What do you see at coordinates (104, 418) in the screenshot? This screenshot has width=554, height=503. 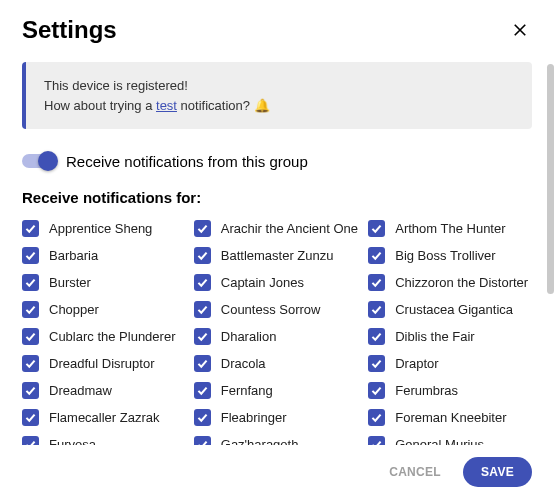 I see `boss-label: Flamecaller Zazrak` at bounding box center [104, 418].